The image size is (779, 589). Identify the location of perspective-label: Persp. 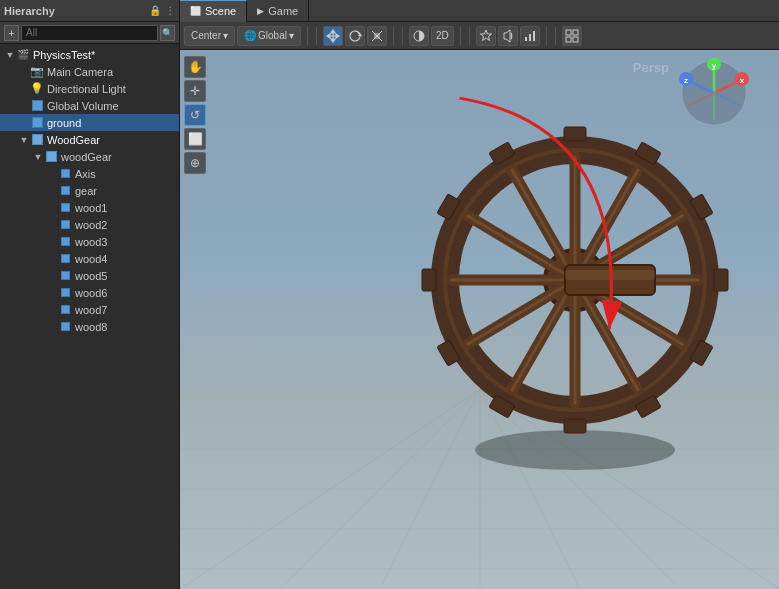
(651, 68).